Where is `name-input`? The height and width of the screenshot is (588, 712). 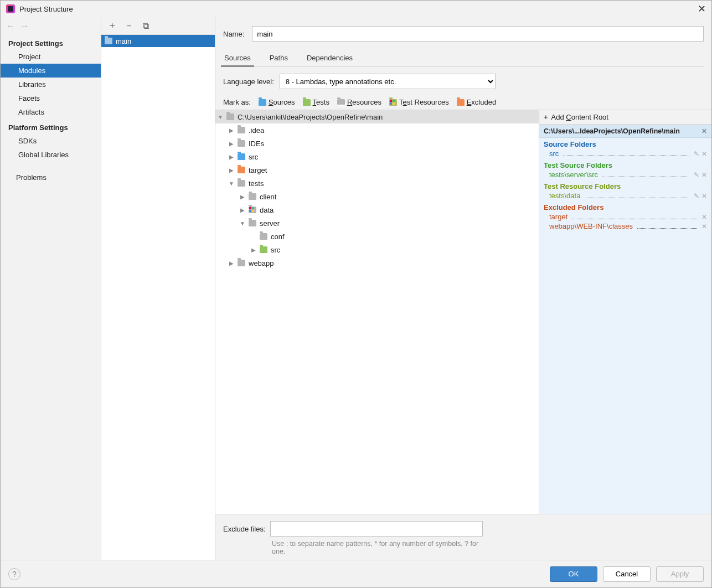 name-input is located at coordinates (478, 34).